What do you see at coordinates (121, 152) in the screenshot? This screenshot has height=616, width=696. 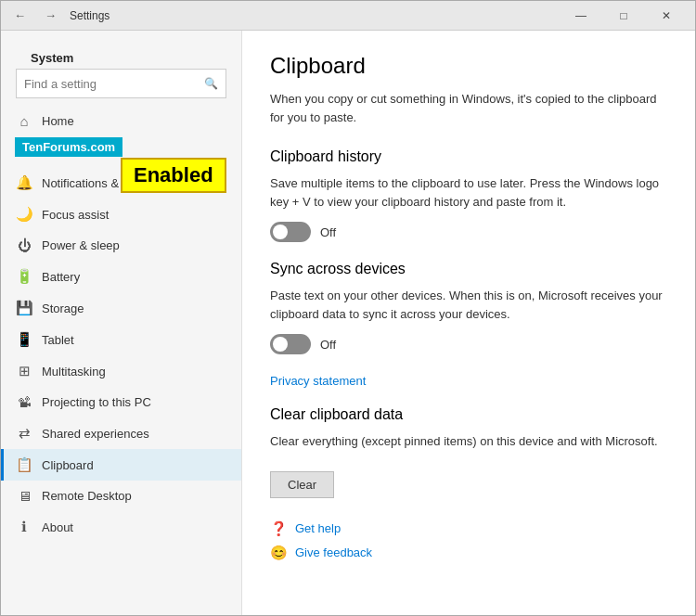 I see `nav-item-sound: ♪ Sound` at bounding box center [121, 152].